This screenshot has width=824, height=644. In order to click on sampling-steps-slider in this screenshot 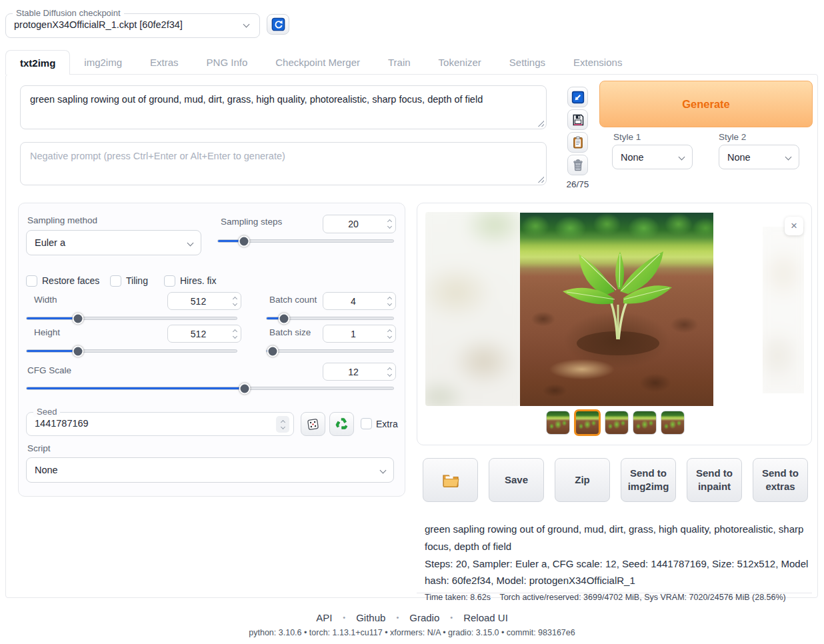, I will do `click(305, 241)`.